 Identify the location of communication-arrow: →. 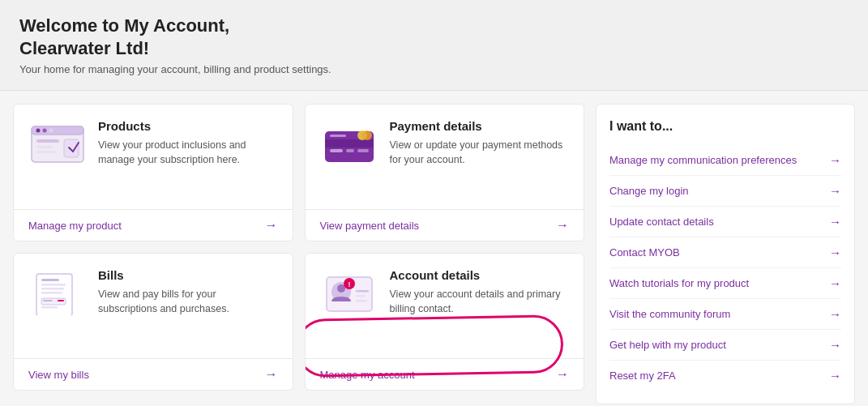
(835, 160).